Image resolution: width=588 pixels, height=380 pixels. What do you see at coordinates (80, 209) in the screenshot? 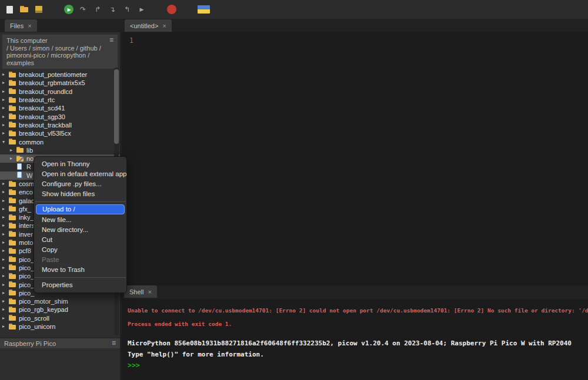
I see `menu-item: Upload to /` at bounding box center [80, 209].